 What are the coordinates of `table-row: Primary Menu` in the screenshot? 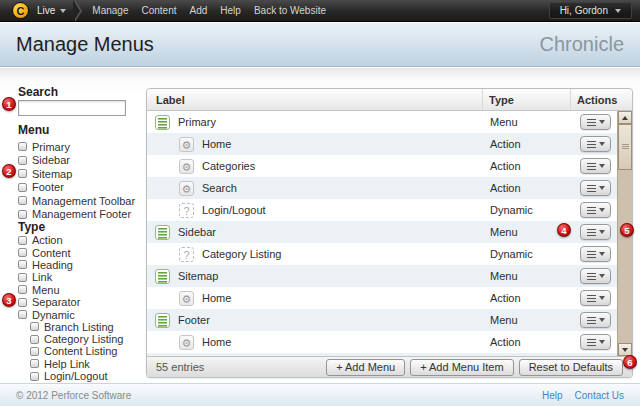 It's located at (383, 122).